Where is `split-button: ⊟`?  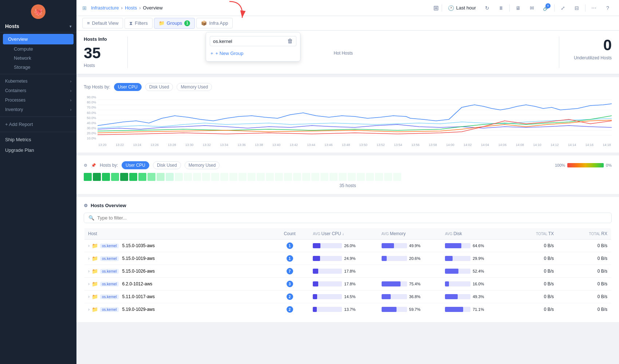 split-button: ⊟ is located at coordinates (577, 8).